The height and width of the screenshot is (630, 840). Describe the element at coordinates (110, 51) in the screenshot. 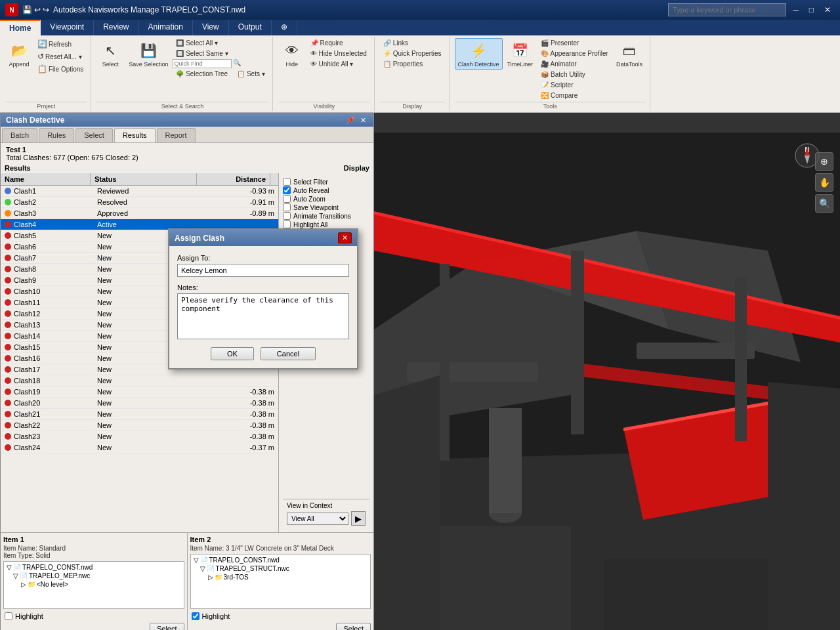

I see `select-icon: ↖` at that location.